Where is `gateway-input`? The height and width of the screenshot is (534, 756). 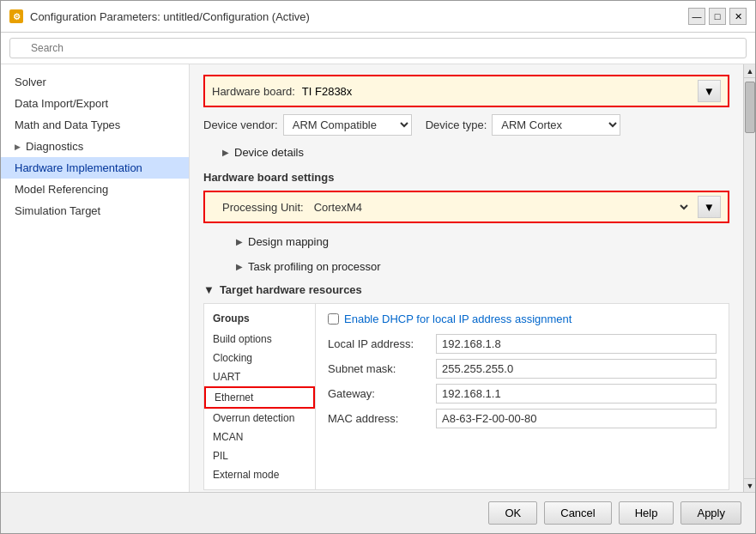 gateway-input is located at coordinates (577, 393).